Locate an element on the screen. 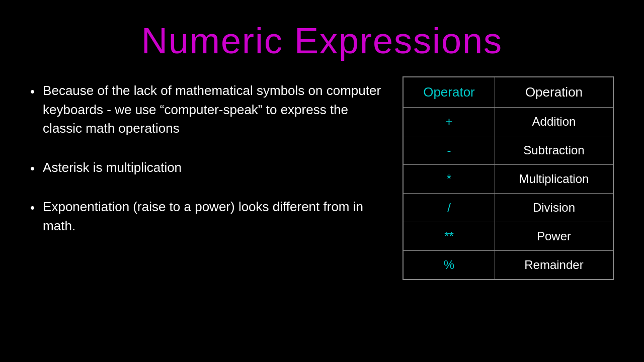 Image resolution: width=644 pixels, height=362 pixels. operation-name: Power is located at coordinates (554, 236).